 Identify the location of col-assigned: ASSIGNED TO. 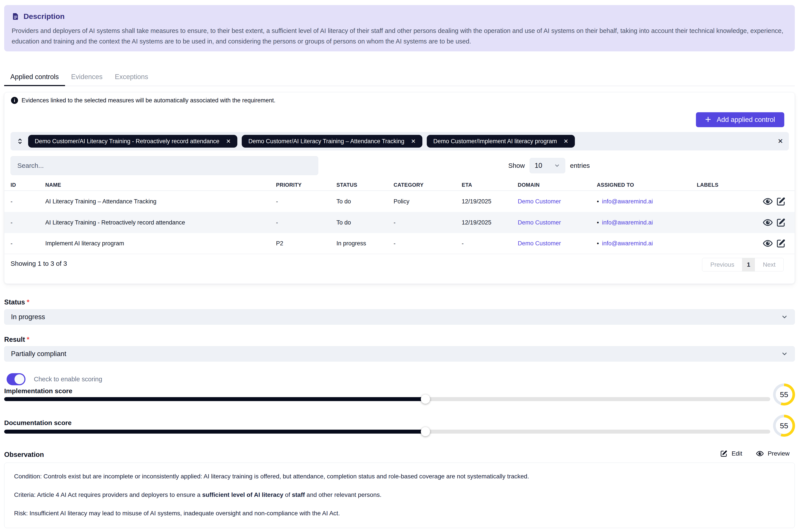
(647, 185).